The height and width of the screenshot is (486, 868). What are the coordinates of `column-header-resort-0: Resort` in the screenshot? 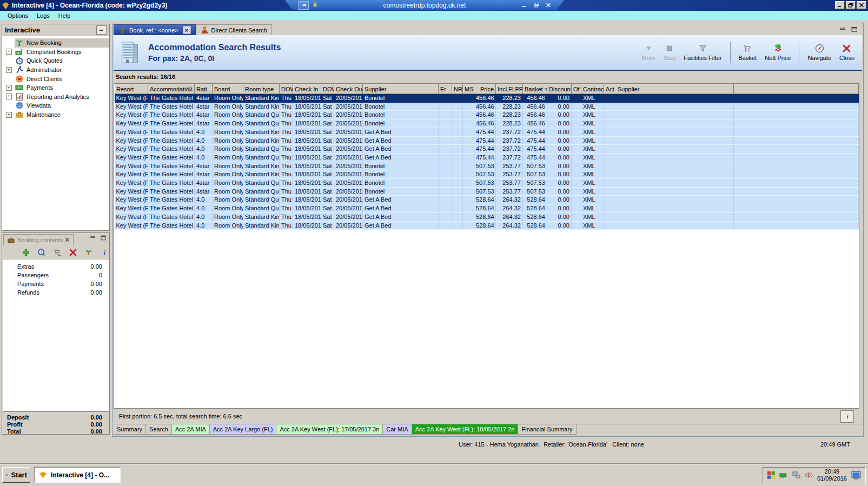 It's located at (131, 89).